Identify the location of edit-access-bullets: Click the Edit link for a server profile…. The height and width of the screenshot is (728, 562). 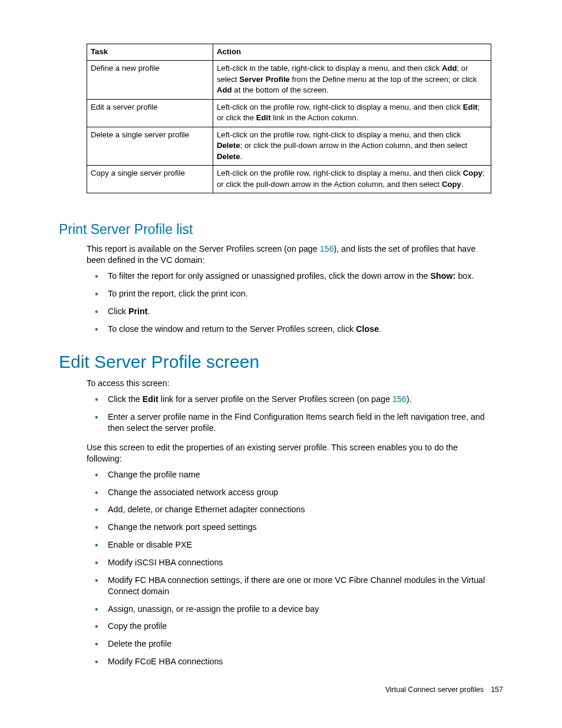
(289, 414).